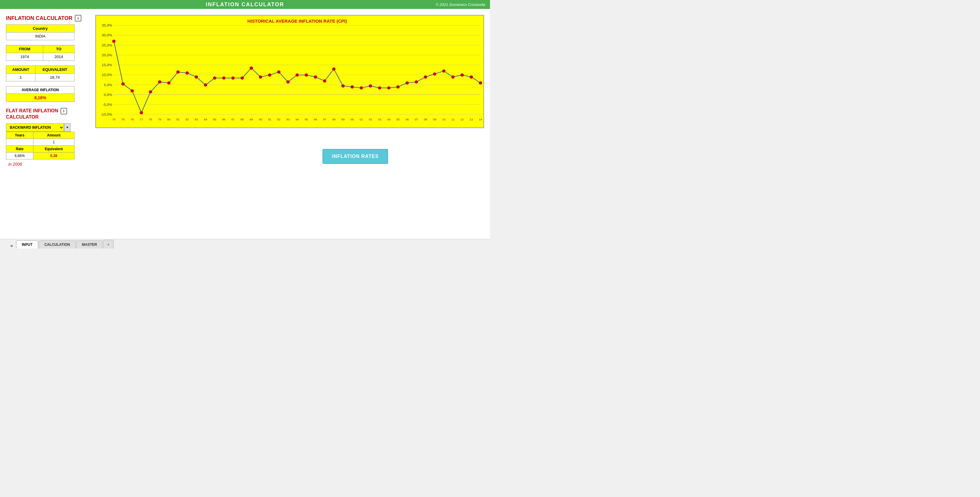  What do you see at coordinates (108, 95) in the screenshot?
I see `svg-text: 0,0%` at bounding box center [108, 95].